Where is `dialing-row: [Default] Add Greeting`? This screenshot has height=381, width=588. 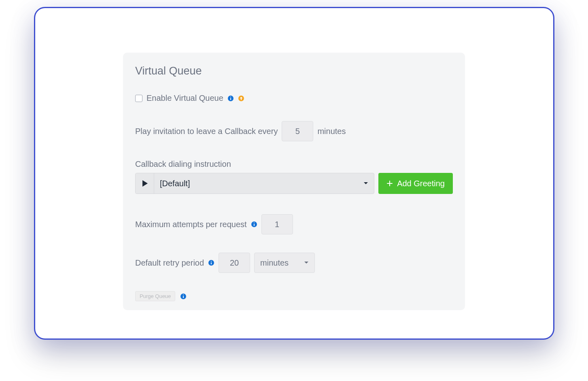 dialing-row: [Default] Add Greeting is located at coordinates (294, 183).